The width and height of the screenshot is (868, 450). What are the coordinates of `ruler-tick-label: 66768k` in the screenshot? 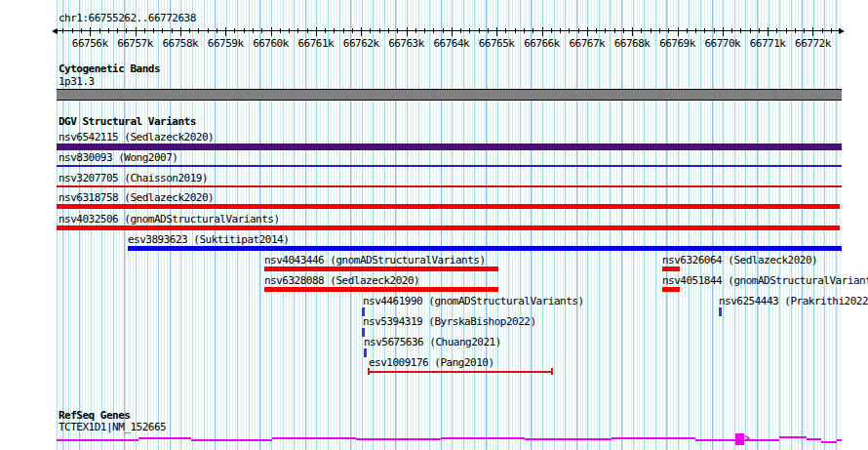 It's located at (632, 44).